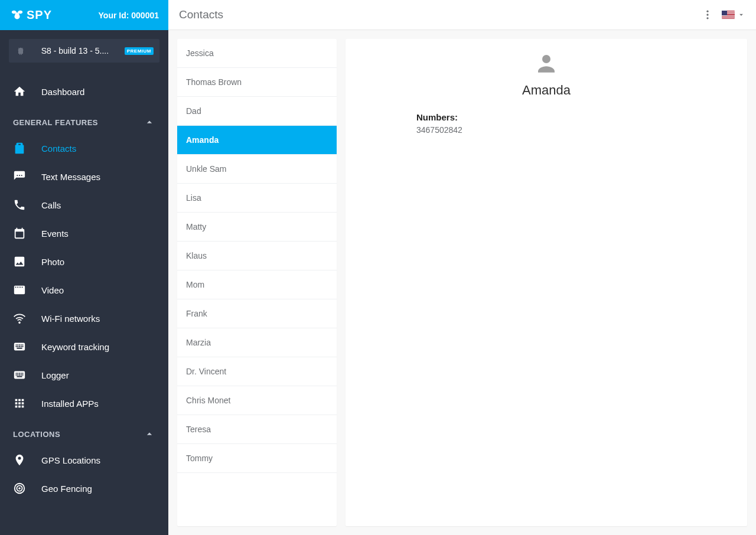 This screenshot has height=535, width=756. What do you see at coordinates (84, 347) in the screenshot?
I see `sidebar-item-keyword: Keyword tracking` at bounding box center [84, 347].